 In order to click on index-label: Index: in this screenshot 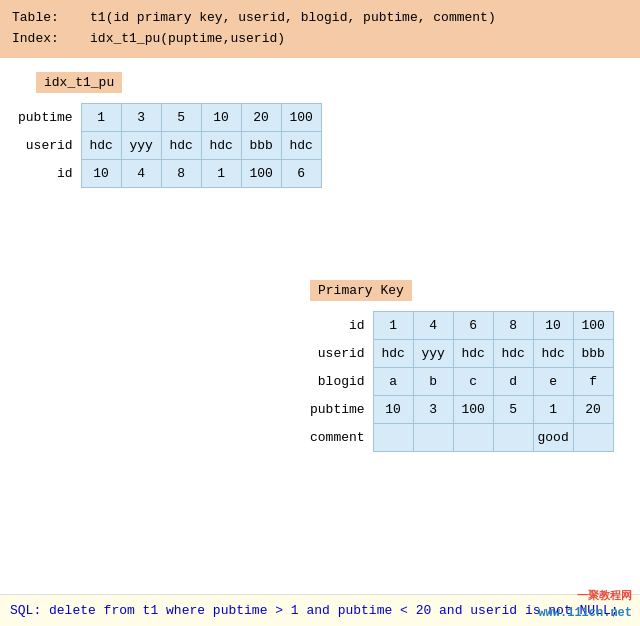, I will do `click(36, 38)`.